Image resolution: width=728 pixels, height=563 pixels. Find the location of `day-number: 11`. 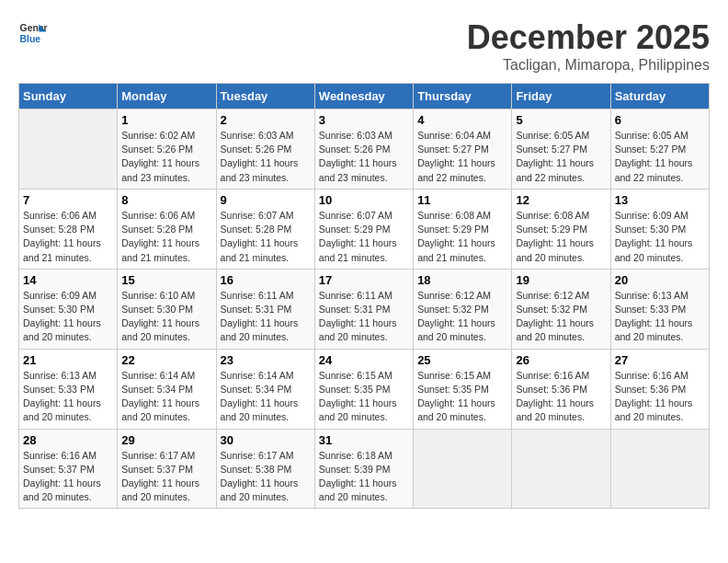

day-number: 11 is located at coordinates (462, 201).